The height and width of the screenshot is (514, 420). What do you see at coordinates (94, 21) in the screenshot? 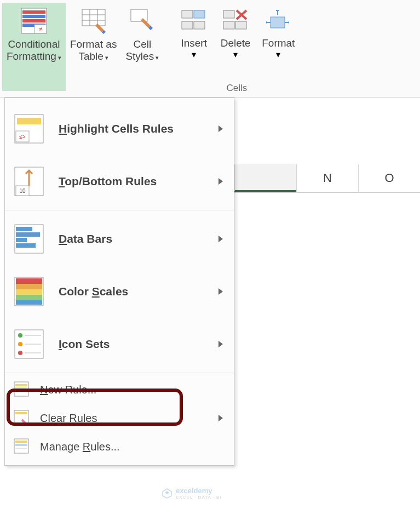
I see `format-as-table-icon` at bounding box center [94, 21].